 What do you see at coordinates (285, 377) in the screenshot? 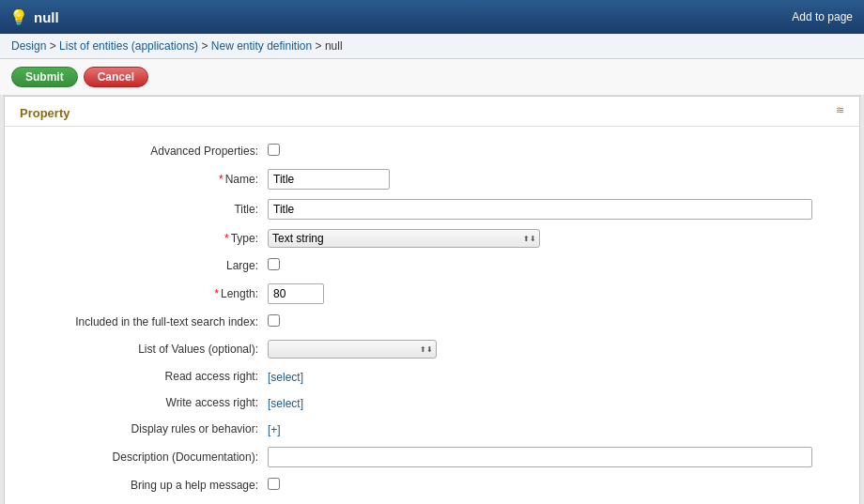
I see `read-access-link: [select]` at bounding box center [285, 377].